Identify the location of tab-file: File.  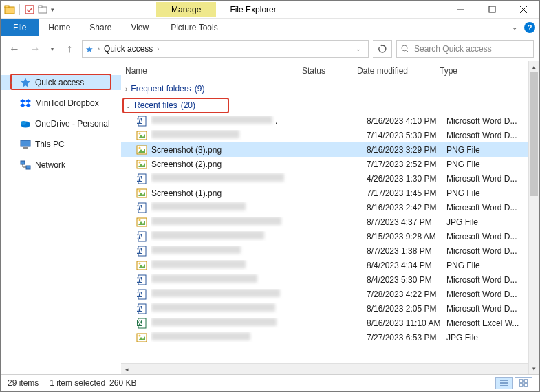
(19, 28).